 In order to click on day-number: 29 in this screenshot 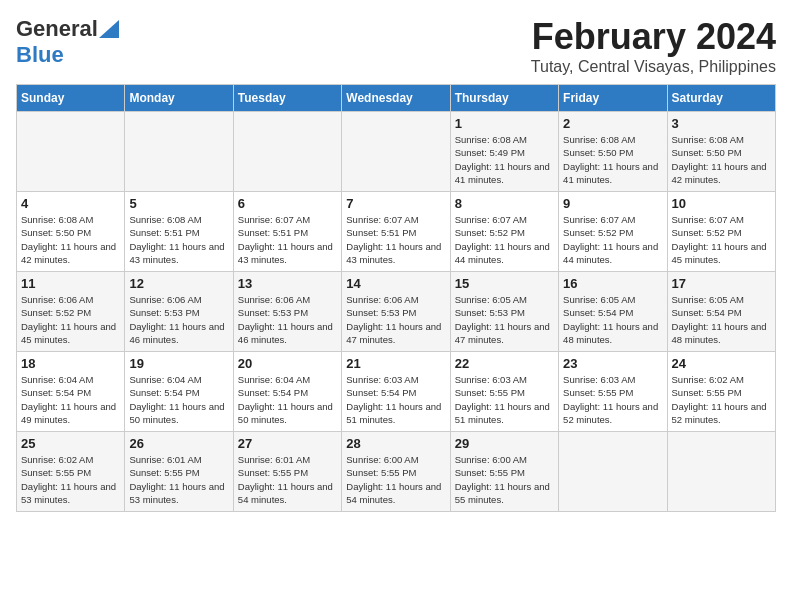, I will do `click(504, 444)`.